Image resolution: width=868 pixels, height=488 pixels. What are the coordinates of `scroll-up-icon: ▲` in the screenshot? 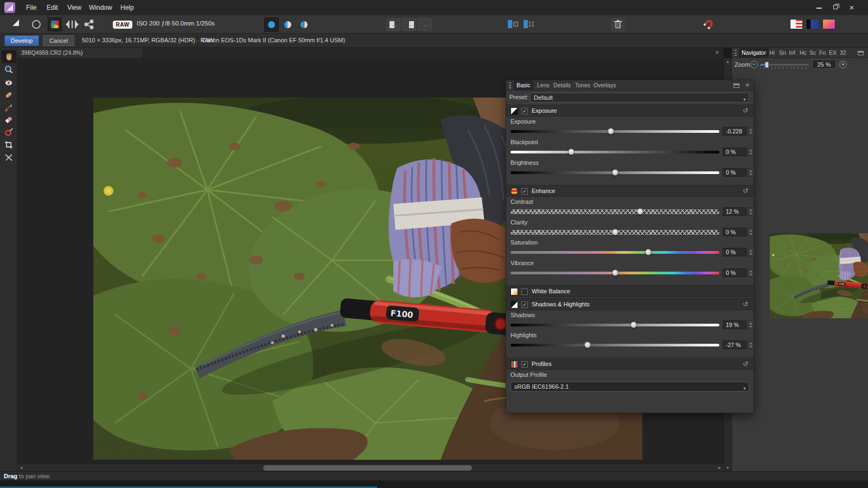 It's located at (728, 62).